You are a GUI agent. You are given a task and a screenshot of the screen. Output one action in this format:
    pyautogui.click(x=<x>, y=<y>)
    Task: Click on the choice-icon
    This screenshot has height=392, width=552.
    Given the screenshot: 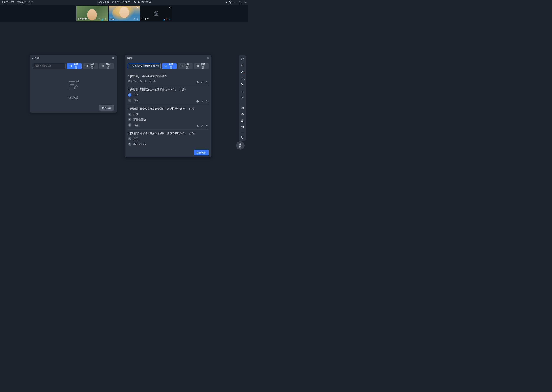 What is the action you would take?
    pyautogui.click(x=182, y=66)
    